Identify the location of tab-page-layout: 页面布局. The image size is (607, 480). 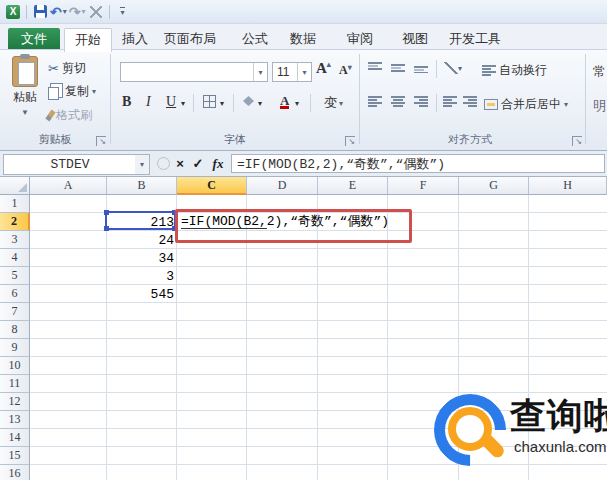
(190, 38).